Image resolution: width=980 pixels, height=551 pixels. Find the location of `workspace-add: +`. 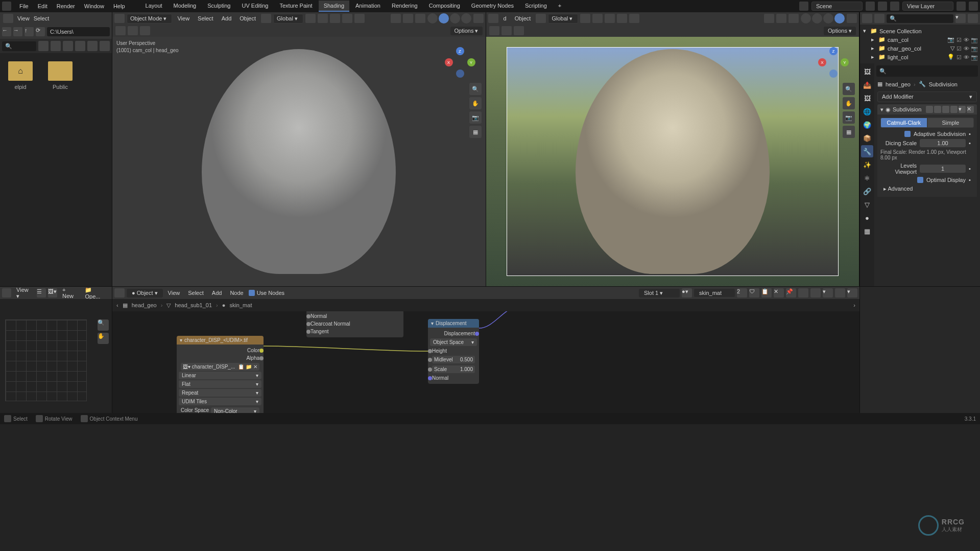

workspace-add: + is located at coordinates (560, 6).